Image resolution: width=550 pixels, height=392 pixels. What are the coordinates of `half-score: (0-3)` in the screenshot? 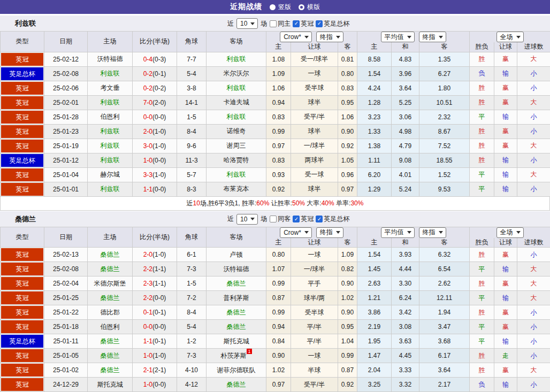 It's located at (159, 59).